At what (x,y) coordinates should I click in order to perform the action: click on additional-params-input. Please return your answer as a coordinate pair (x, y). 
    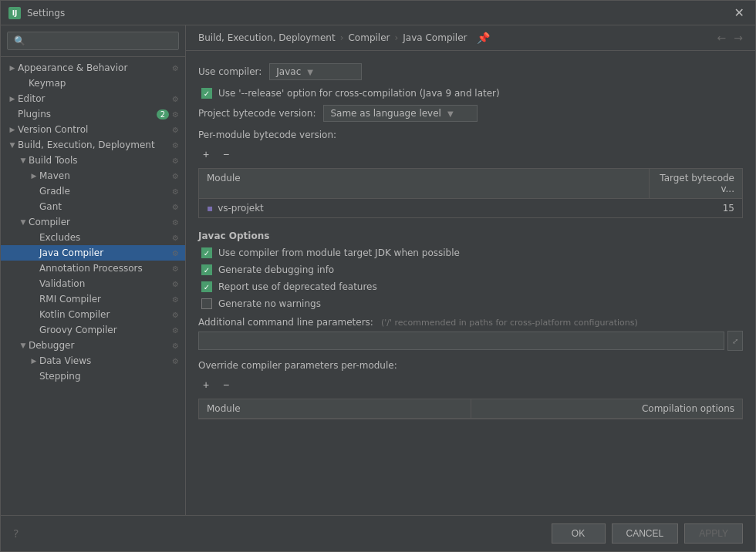
    Looking at the image, I should click on (461, 341).